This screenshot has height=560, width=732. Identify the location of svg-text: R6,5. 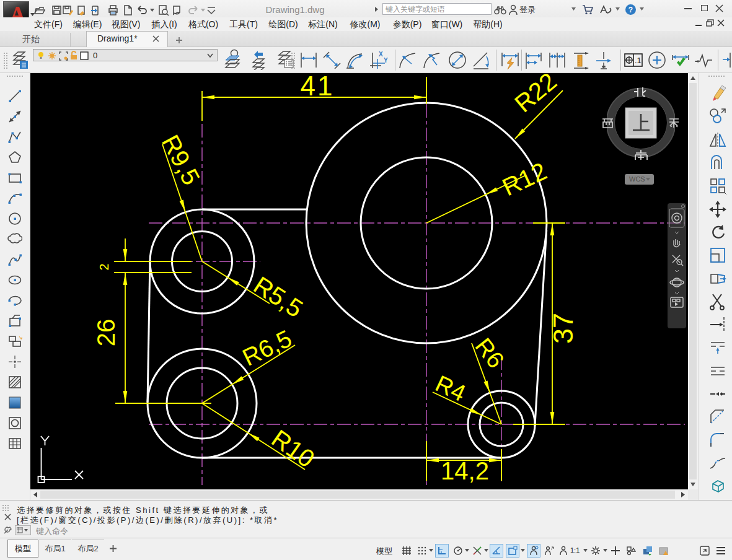
(267, 348).